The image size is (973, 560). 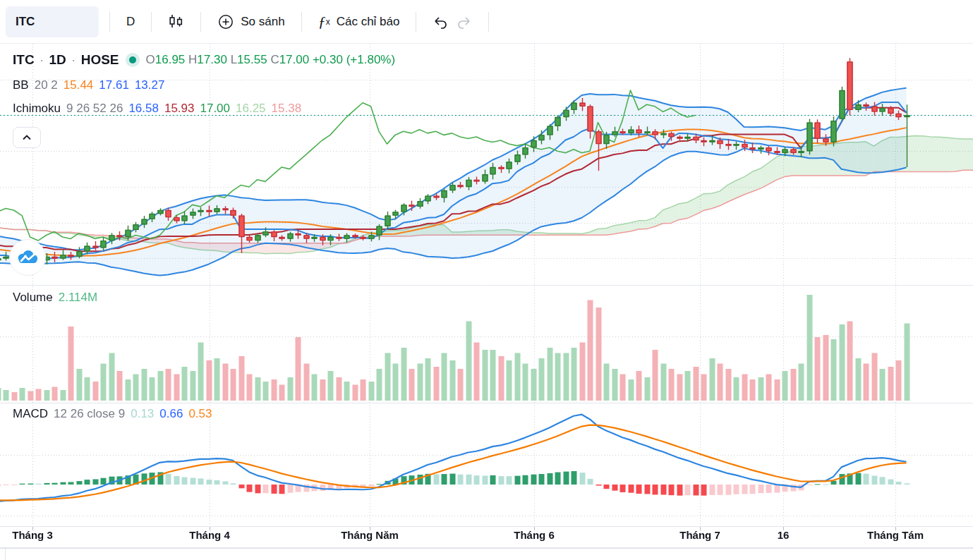 I want to click on macd-params: 12 26 close 9, so click(x=89, y=414).